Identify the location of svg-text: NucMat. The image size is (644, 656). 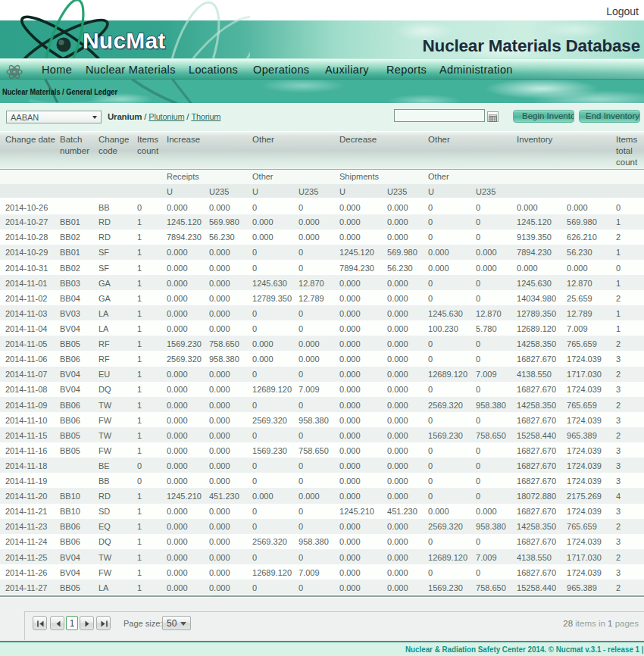
(124, 41).